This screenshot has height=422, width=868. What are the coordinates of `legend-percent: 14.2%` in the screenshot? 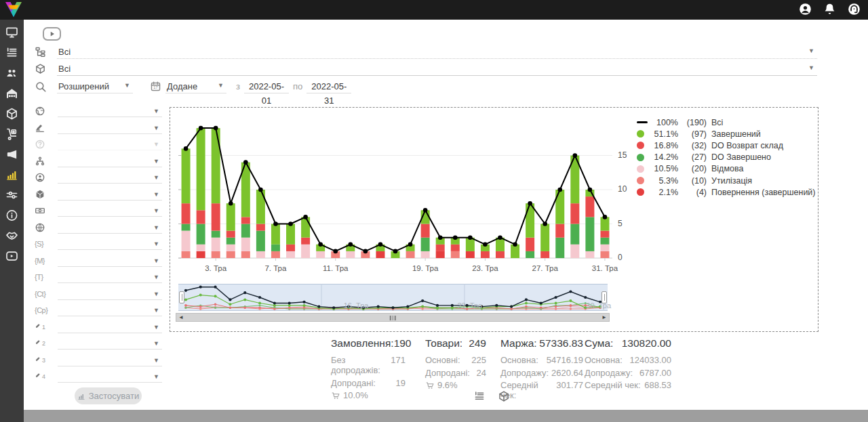 It's located at (663, 157).